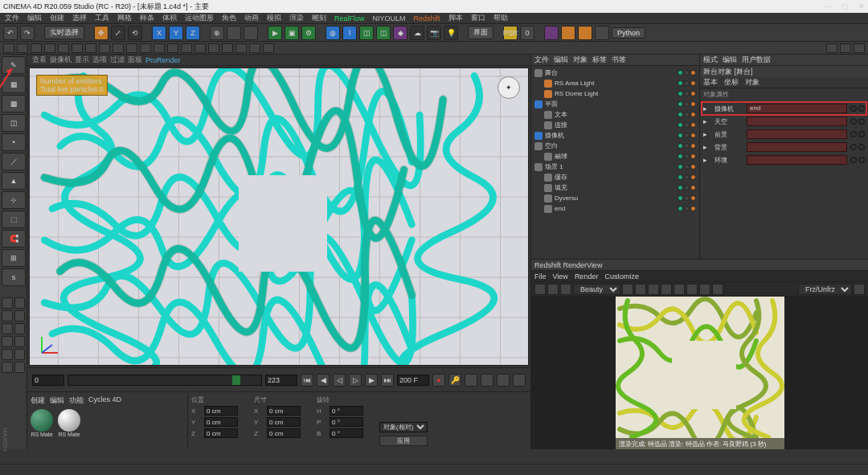  Describe the element at coordinates (14, 123) in the screenshot. I see `workplane-icon: ◫` at that location.